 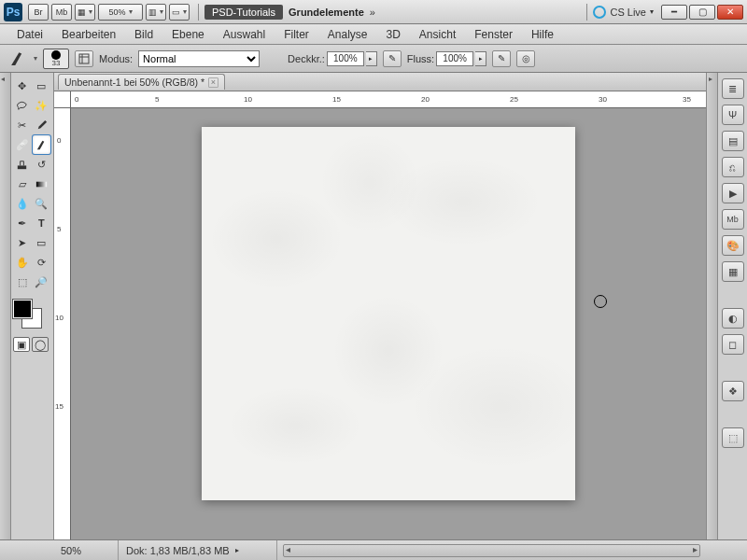 What do you see at coordinates (491, 551) in the screenshot?
I see `horizontal-scrollbar` at bounding box center [491, 551].